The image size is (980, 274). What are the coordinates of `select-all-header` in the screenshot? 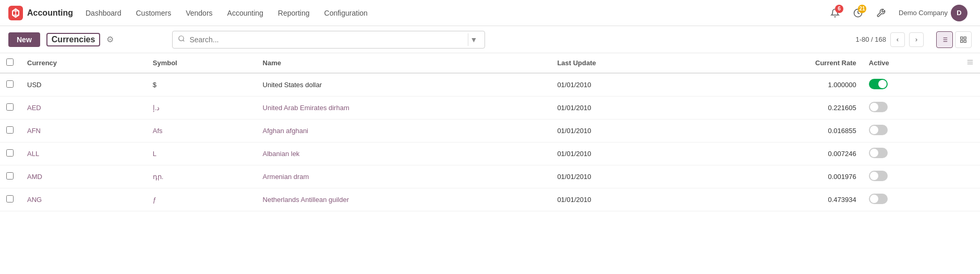 It's located at (10, 63).